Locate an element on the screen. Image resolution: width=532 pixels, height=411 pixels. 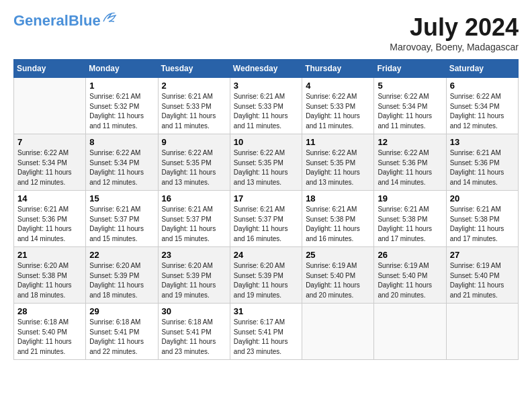
day-number: 4 is located at coordinates (338, 86).